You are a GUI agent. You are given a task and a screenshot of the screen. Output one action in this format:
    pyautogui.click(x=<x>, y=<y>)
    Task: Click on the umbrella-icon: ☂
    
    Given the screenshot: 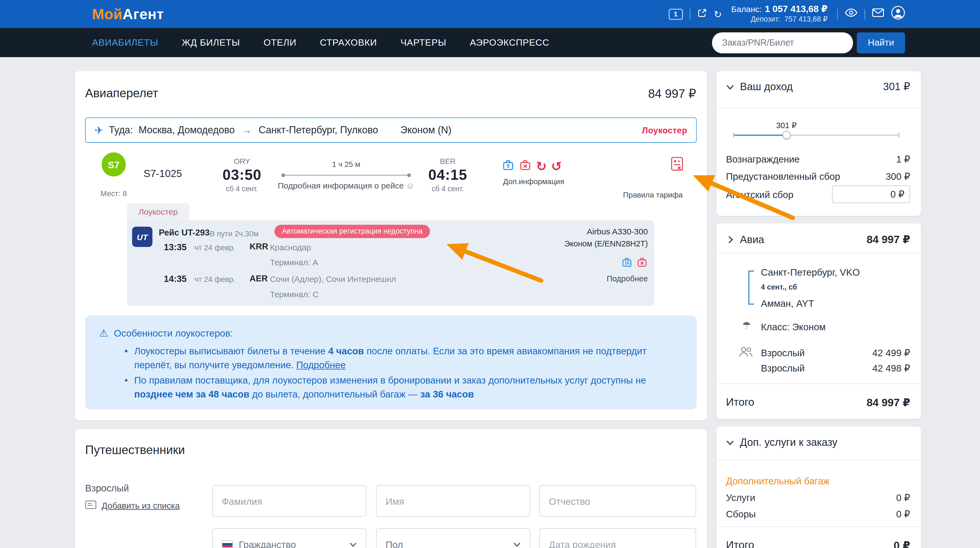 What is the action you would take?
    pyautogui.click(x=746, y=326)
    